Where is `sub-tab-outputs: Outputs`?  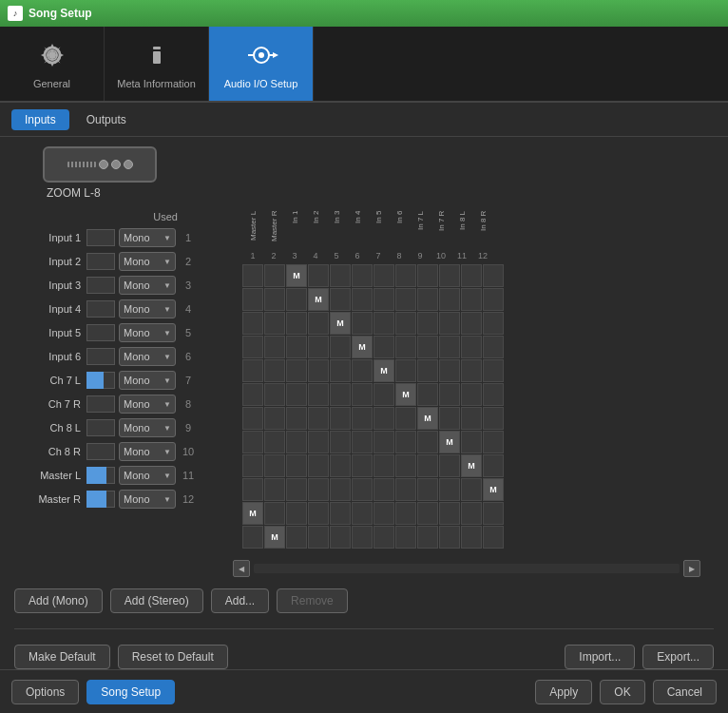
sub-tab-outputs: Outputs is located at coordinates (106, 120).